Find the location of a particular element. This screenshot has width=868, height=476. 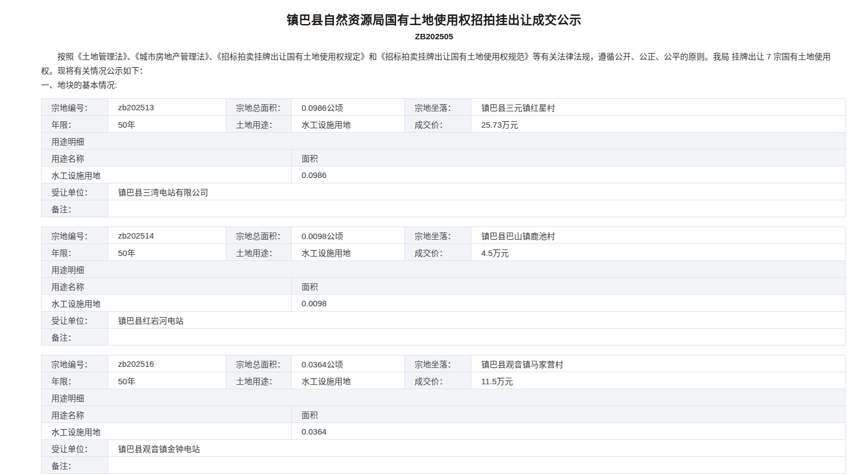

table-row: 水工设施用地 0.0098 is located at coordinates (444, 304).